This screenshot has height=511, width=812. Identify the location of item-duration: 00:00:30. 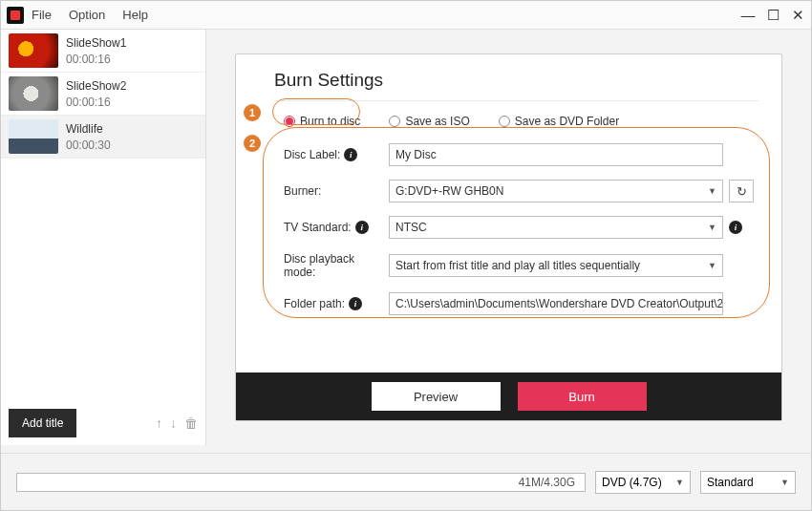
(88, 145).